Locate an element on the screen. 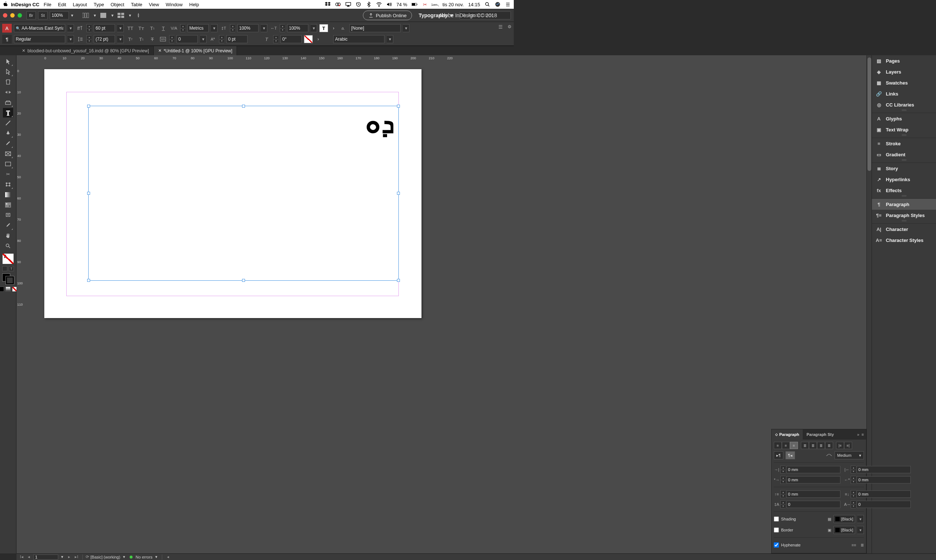 This screenshot has height=560, width=936. para-mode-button: ¶ is located at coordinates (7, 39).